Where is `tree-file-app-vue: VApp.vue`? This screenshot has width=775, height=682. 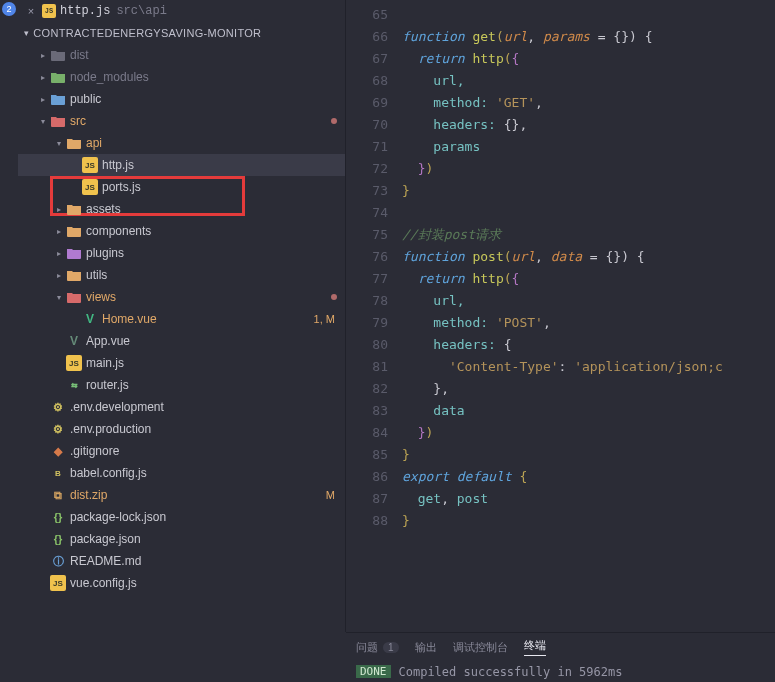
tree-file-app-vue: VApp.vue is located at coordinates (182, 341).